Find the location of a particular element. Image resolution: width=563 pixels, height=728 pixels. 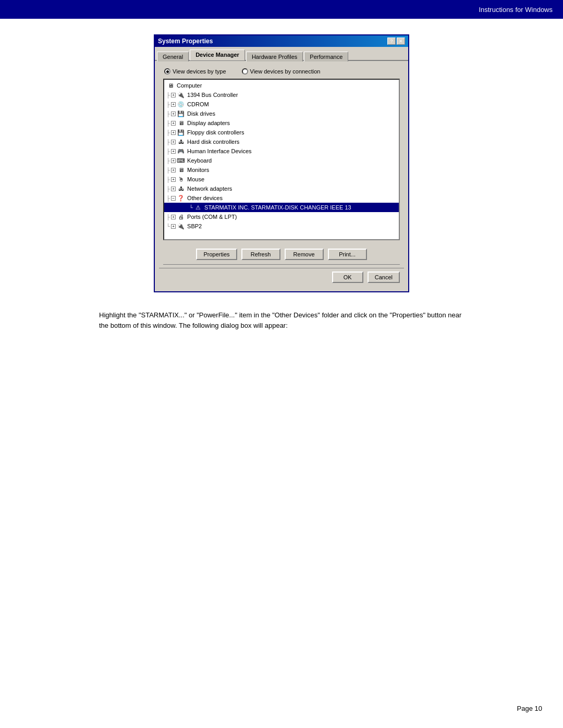

list-item-keyboard: ├ + ⌨ Keyboard is located at coordinates (282, 161).